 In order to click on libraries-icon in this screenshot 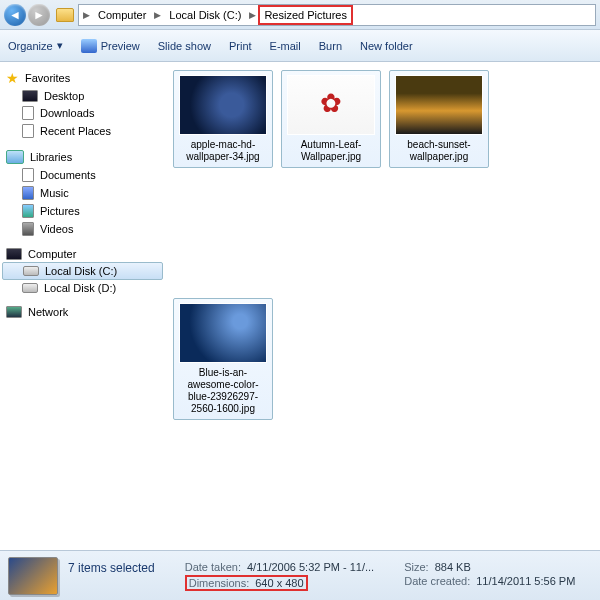, I will do `click(15, 157)`.